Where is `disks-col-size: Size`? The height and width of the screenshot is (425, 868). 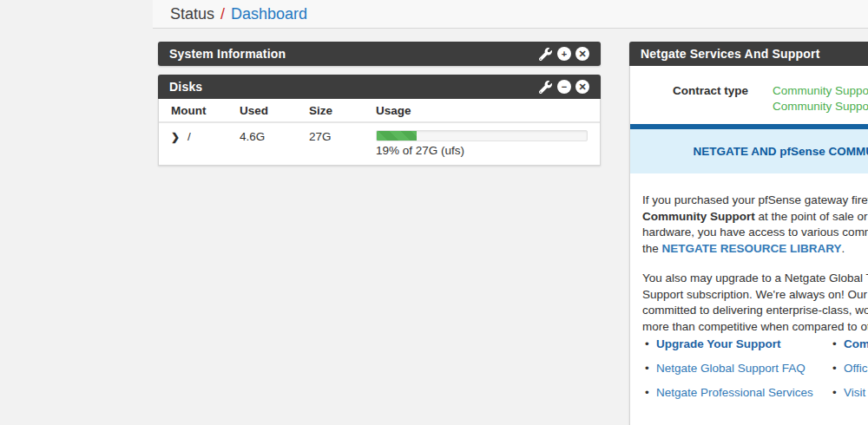 disks-col-size: Size is located at coordinates (342, 111).